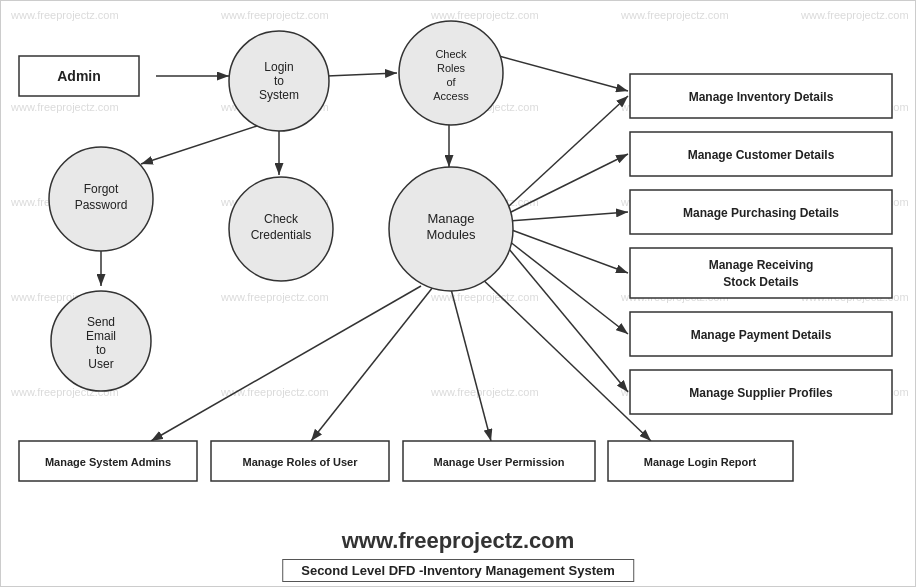 The image size is (916, 587). What do you see at coordinates (102, 189) in the screenshot?
I see `svg-text: Forgot` at bounding box center [102, 189].